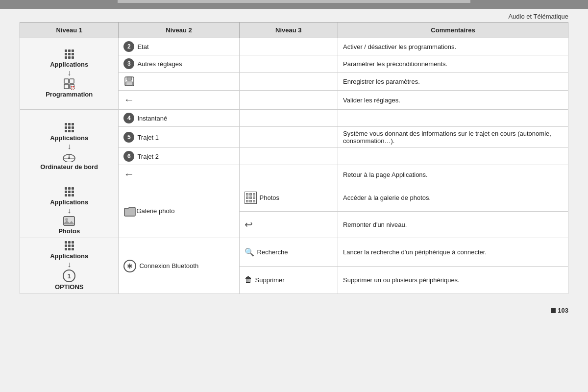  I want to click on table-row: Applications ↓ Photos, so click(294, 198).